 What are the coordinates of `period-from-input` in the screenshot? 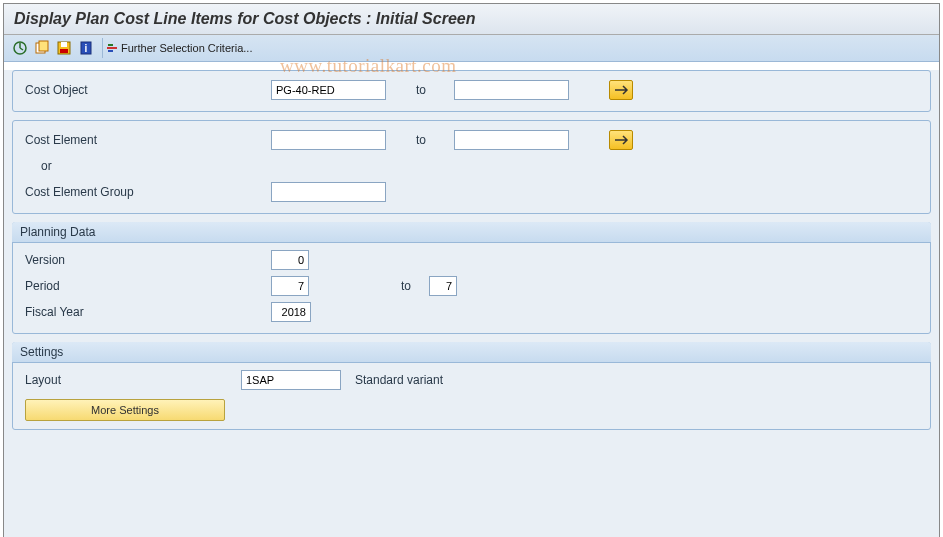 It's located at (290, 286).